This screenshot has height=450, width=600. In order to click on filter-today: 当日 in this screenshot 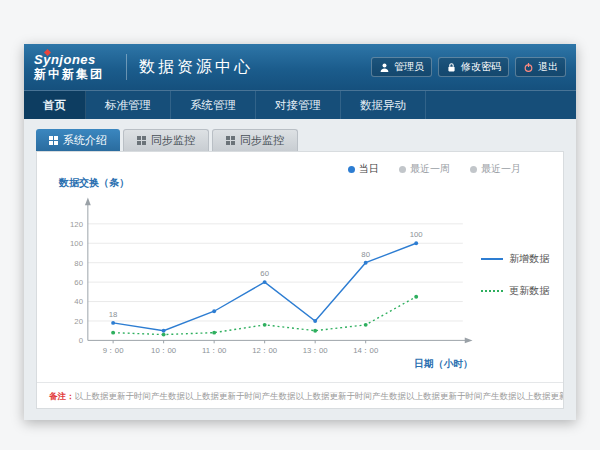, I will do `click(364, 169)`.